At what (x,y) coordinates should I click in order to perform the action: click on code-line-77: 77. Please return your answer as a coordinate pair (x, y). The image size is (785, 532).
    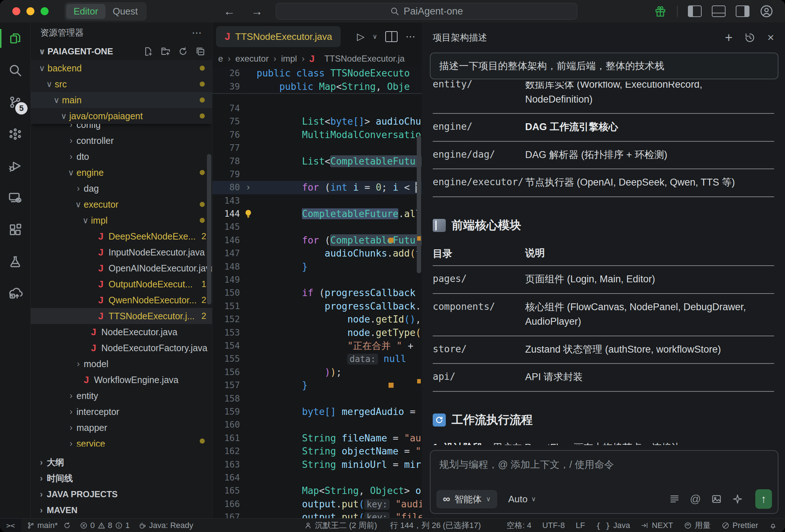
    Looking at the image, I should click on (317, 148).